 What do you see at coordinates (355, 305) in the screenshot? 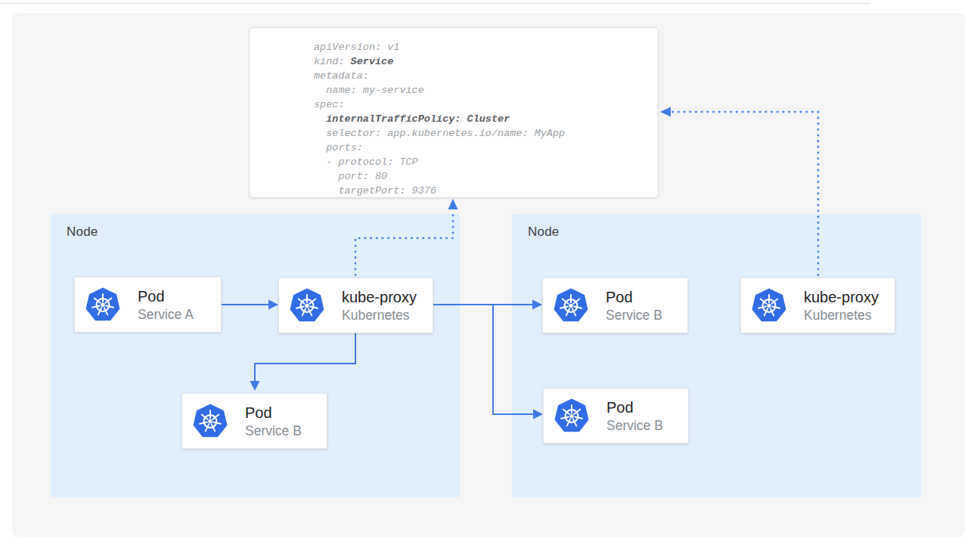
I see `kube-proxy-card-left: kube-proxy Kubernetes` at bounding box center [355, 305].